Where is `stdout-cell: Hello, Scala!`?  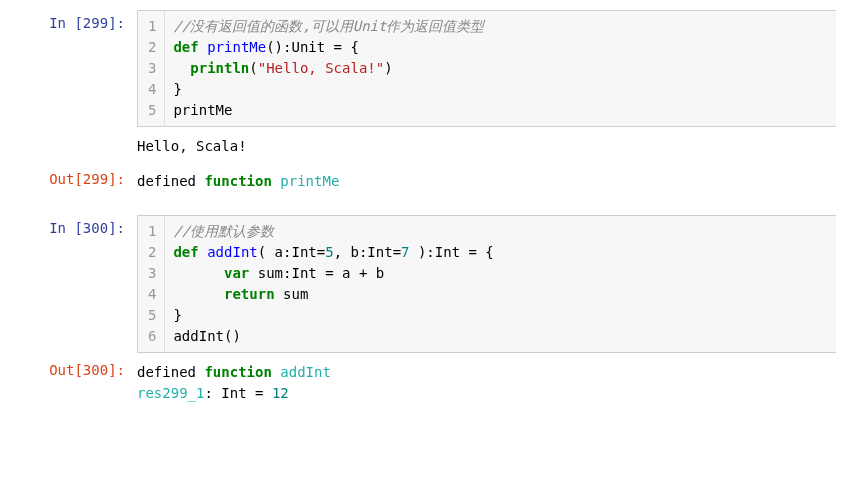 stdout-cell: Hello, Scala! is located at coordinates (423, 146).